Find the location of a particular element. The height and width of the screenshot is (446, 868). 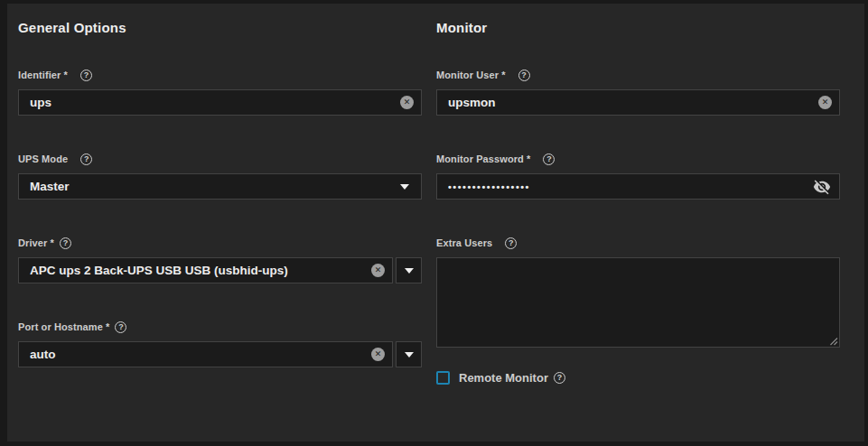

identifier-input is located at coordinates (211, 103).